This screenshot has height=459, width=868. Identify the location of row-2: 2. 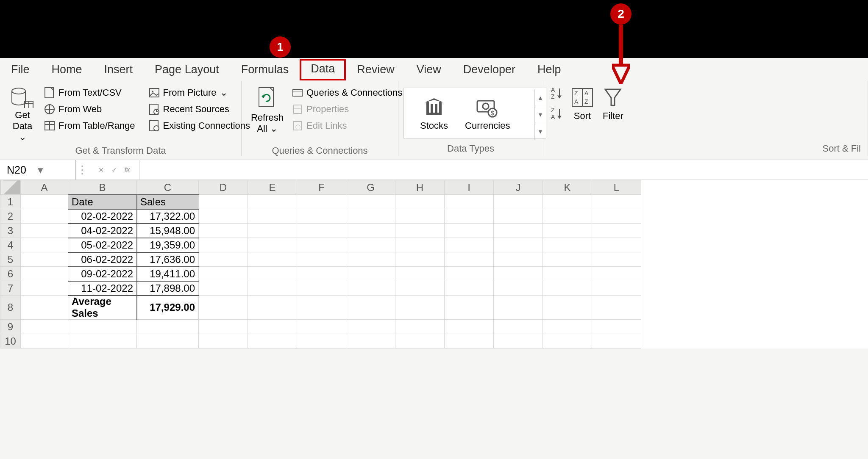
(11, 216).